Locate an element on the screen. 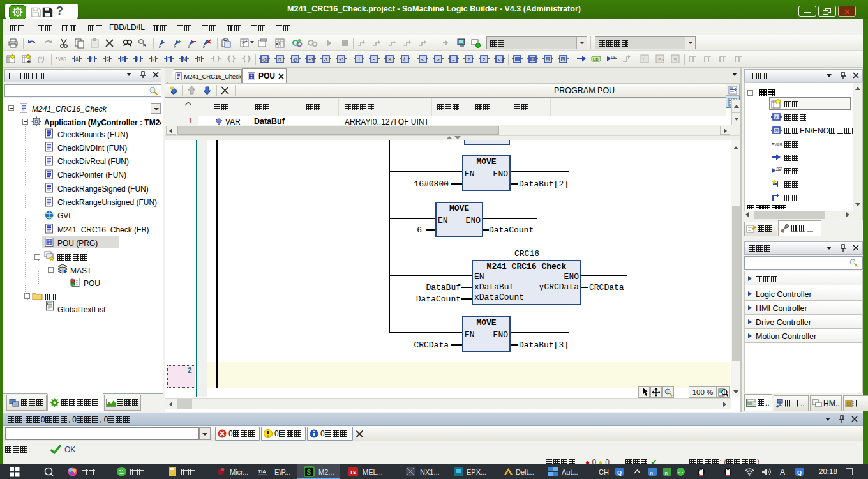 This screenshot has width=868, height=479. svg-text: I is located at coordinates (137, 59).